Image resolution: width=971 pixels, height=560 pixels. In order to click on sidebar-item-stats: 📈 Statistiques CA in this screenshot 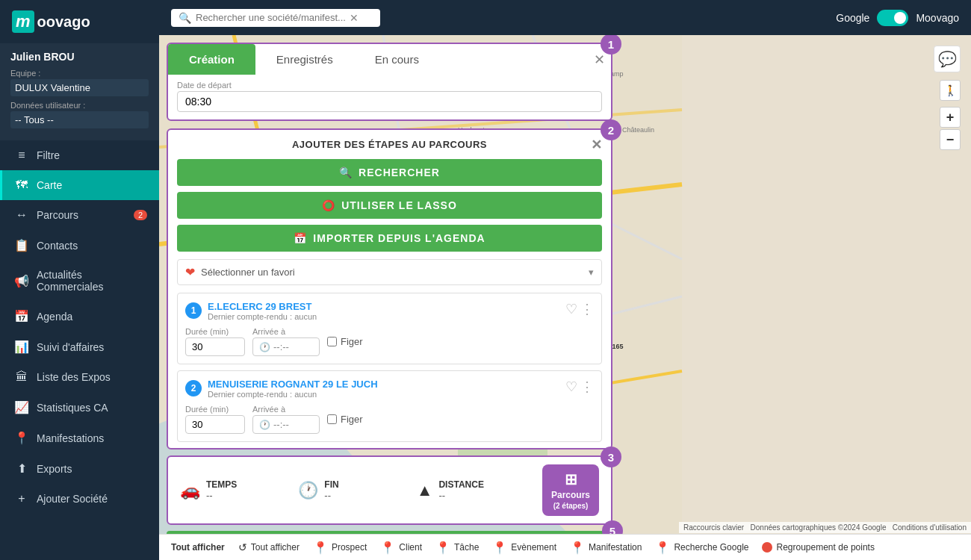, I will do `click(79, 408)`.